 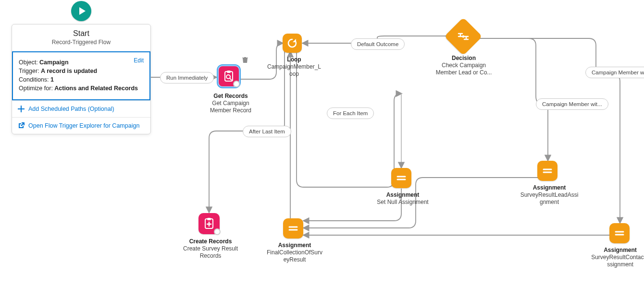 I want to click on loop-node, so click(x=292, y=43).